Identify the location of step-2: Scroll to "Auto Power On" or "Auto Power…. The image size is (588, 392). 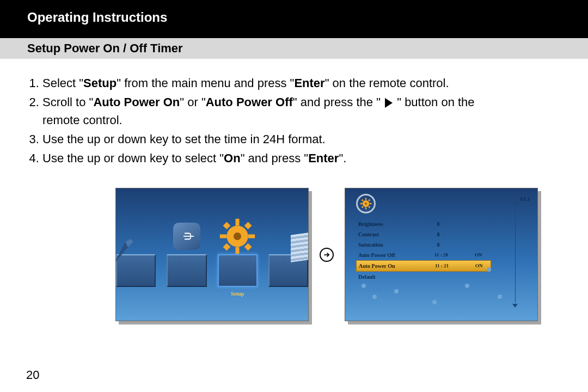
(302, 111).